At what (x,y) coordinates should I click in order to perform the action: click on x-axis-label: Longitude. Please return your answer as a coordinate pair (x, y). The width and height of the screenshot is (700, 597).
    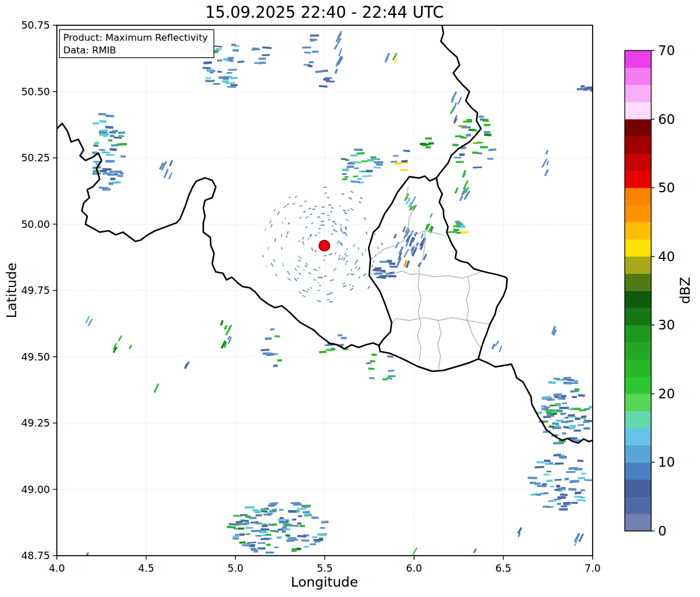
    Looking at the image, I should click on (325, 582).